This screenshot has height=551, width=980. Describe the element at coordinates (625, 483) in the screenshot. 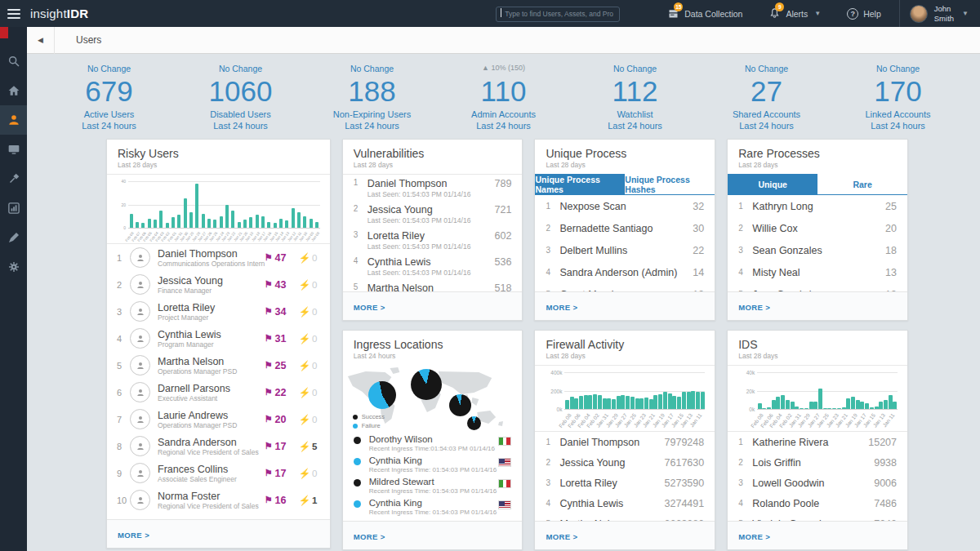

I see `list-item: 3Loretta Riley5273590` at that location.